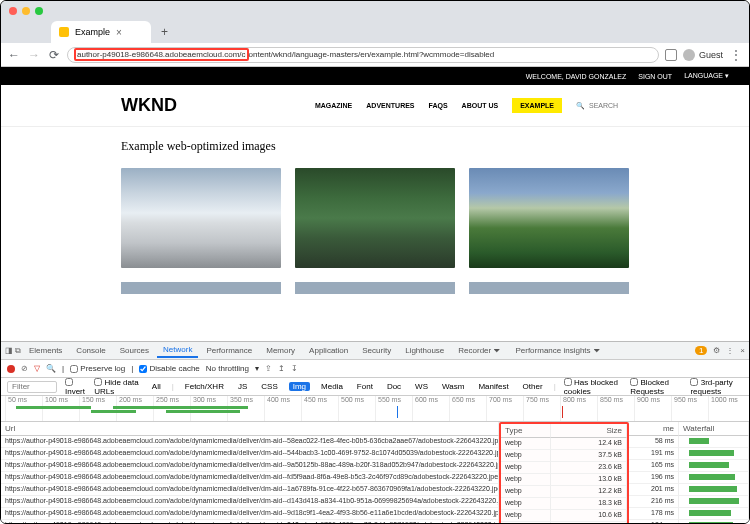 The image size is (750, 524). Describe the element at coordinates (257, 368) in the screenshot. I see `throttling-chevron-icon: ▾` at that location.